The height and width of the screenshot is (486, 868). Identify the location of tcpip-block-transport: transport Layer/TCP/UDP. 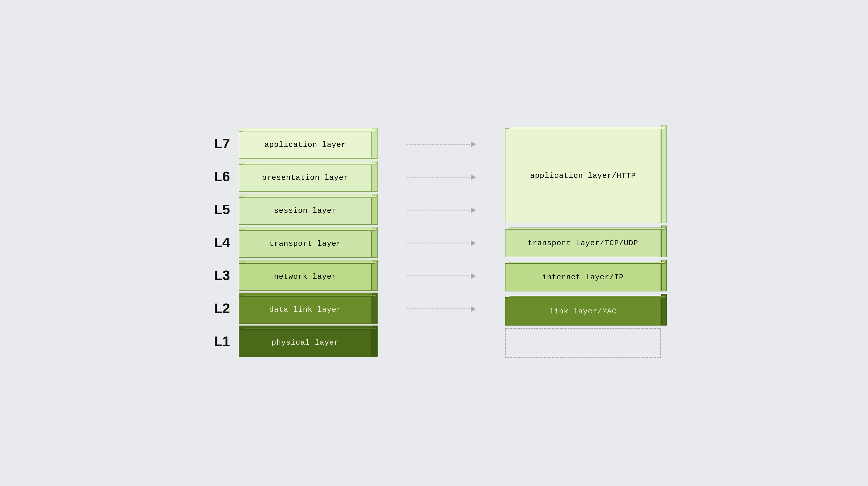
(586, 241).